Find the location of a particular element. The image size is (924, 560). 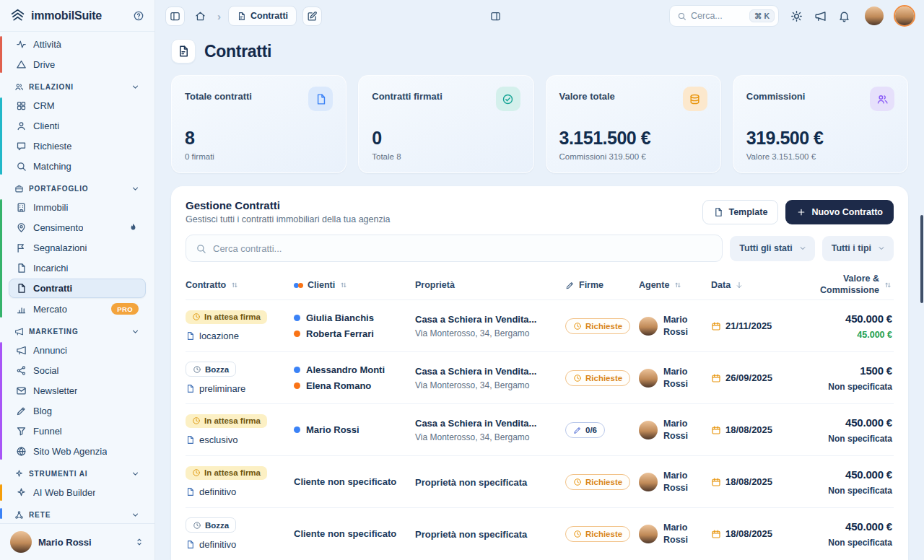

sidebar-item-contratti: Contratti is located at coordinates (77, 289).